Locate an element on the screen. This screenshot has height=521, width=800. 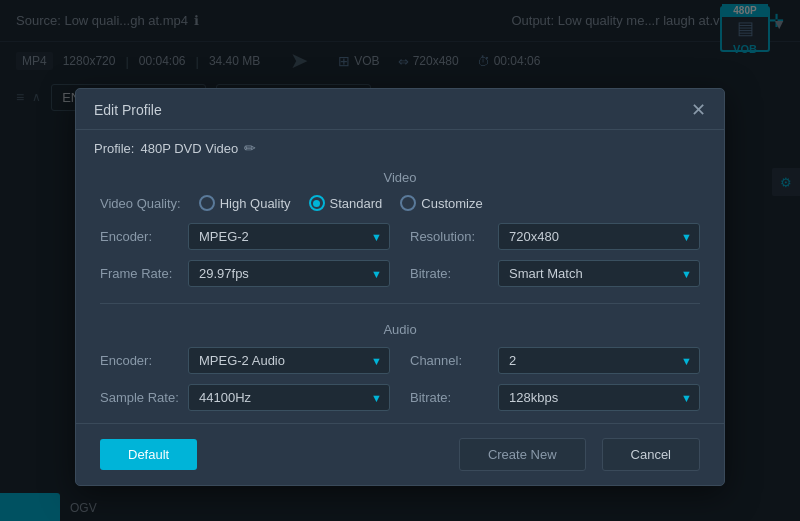
video-bitrate-label: Bitrate: is located at coordinates (450, 274).